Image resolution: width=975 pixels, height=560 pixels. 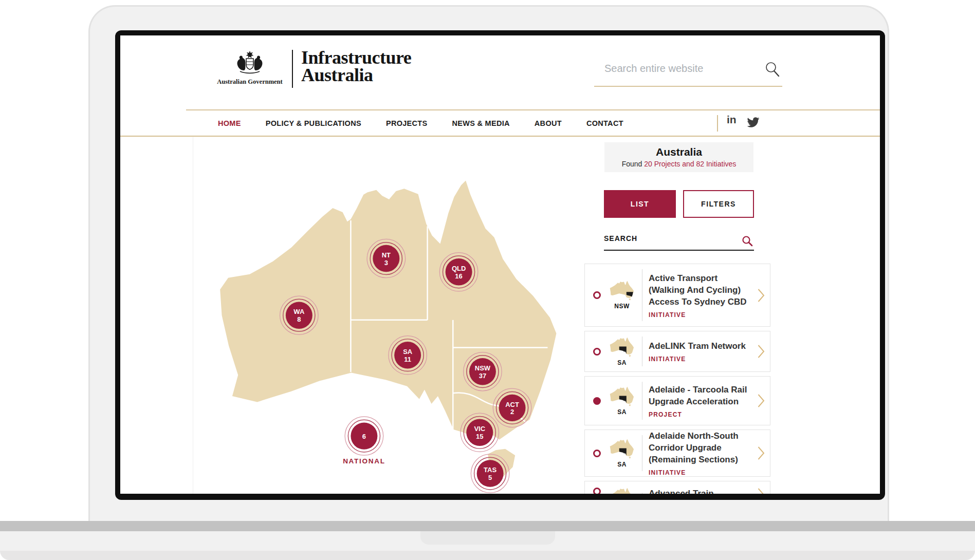 I want to click on nav-item-home: HOME, so click(x=229, y=123).